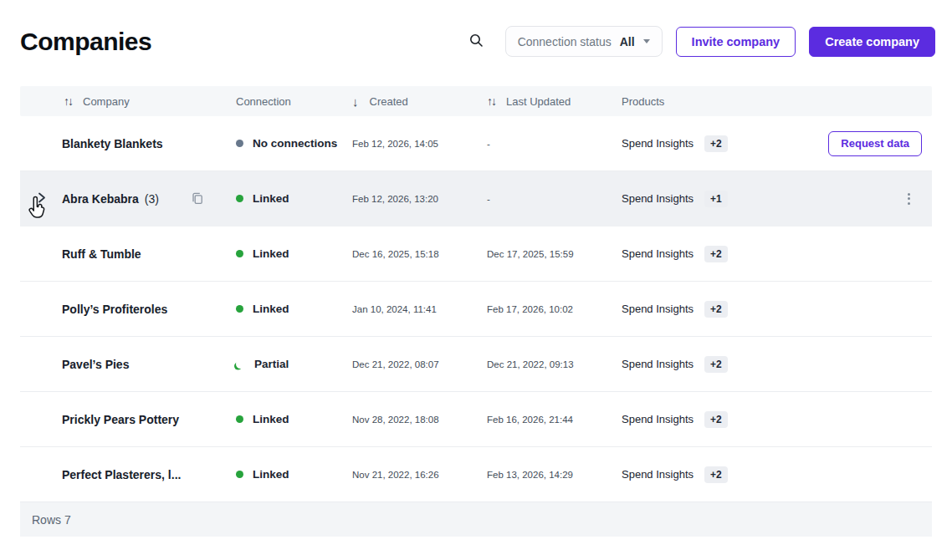 This screenshot has width=952, height=560. I want to click on table-row: Abra Kebabra (3) Linked Feb 12, 2026, 13…, so click(476, 199).